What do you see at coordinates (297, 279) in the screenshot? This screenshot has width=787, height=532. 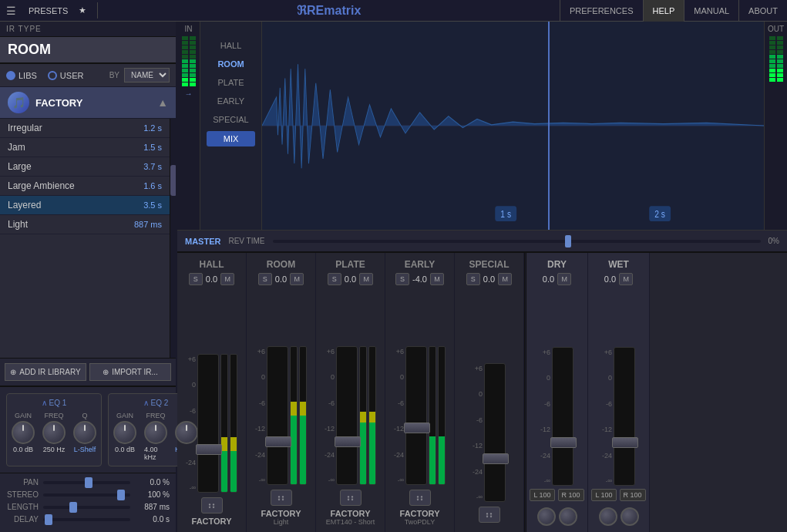 I see `room-mute-button: M` at bounding box center [297, 279].